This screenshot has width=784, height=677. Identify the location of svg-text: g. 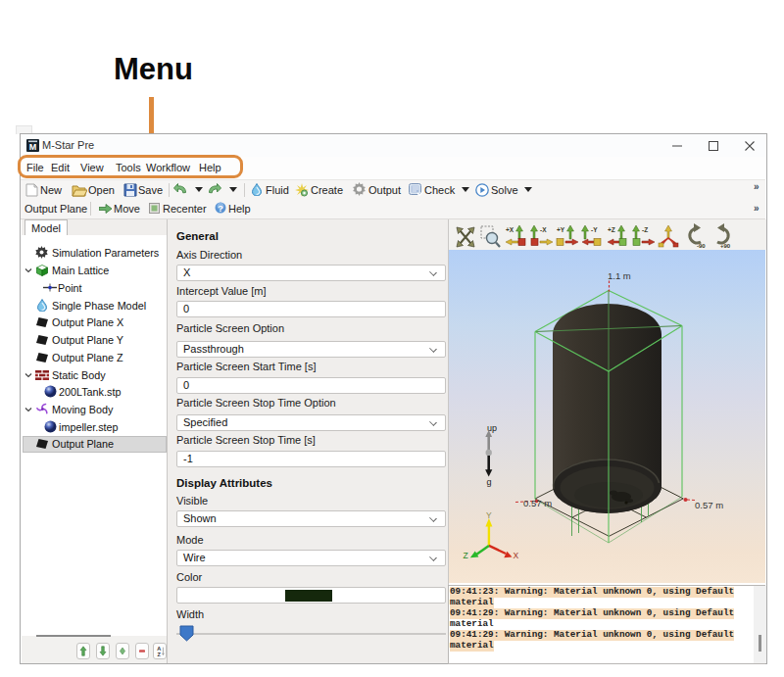
(490, 482).